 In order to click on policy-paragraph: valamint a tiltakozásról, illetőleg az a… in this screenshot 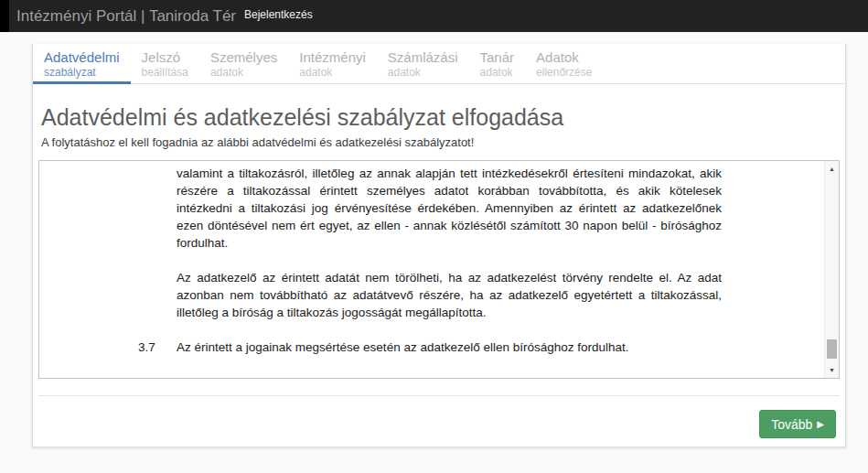, I will do `click(449, 209)`.